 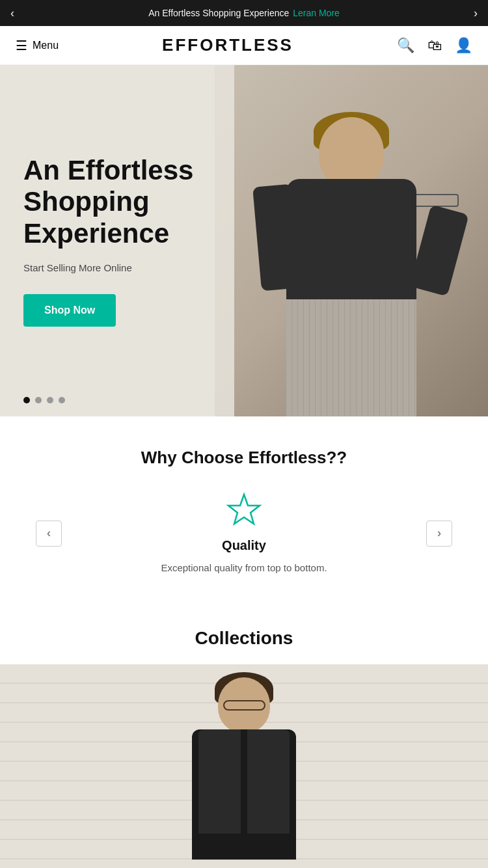 I want to click on hero-title: An Effortless Shopping Experience, so click(x=117, y=202).